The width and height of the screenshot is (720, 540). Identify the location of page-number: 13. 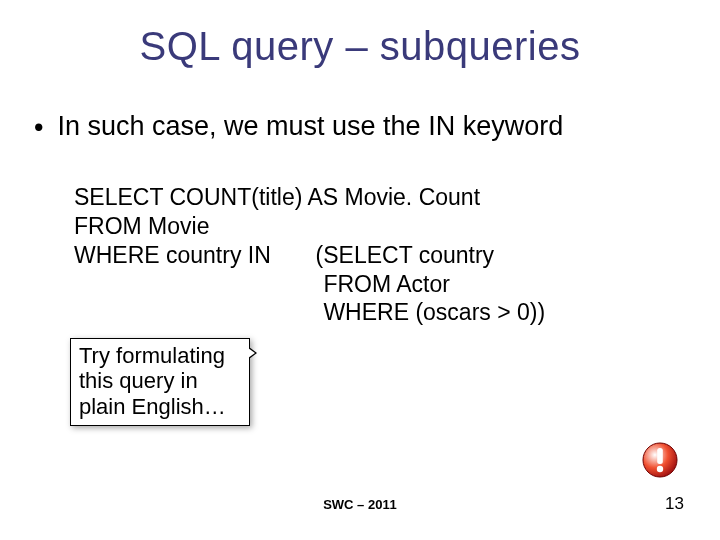
(674, 504).